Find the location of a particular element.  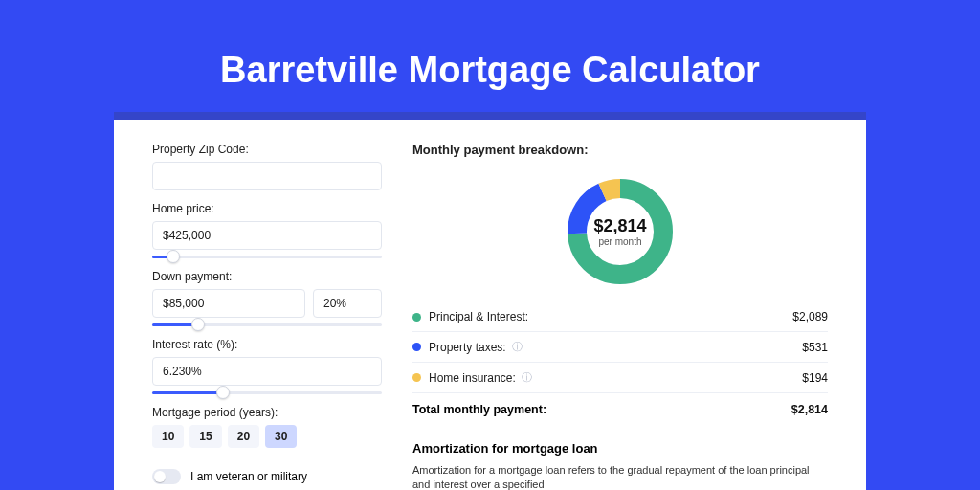

home-price-label: Home price: is located at coordinates (267, 209).